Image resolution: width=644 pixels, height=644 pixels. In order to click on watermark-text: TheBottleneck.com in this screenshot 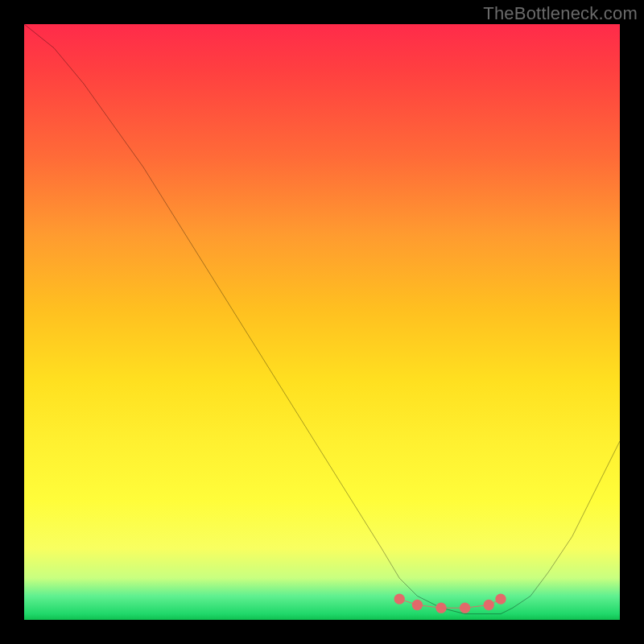, I will do `click(560, 14)`.